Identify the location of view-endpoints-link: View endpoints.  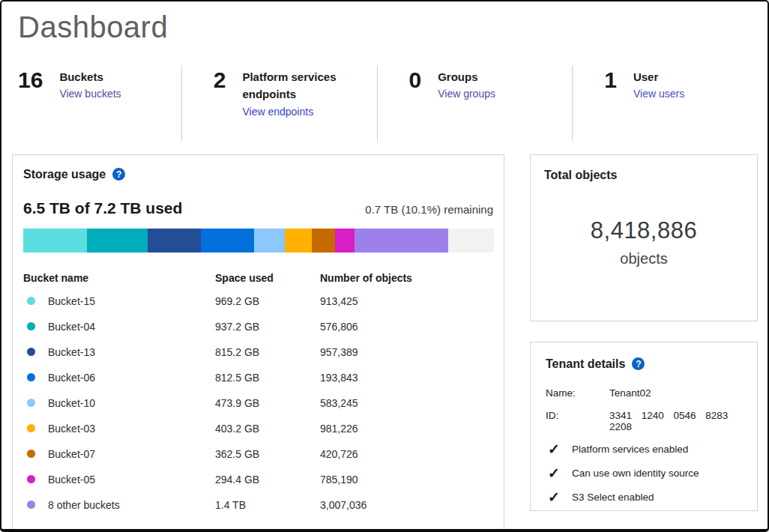
(277, 112).